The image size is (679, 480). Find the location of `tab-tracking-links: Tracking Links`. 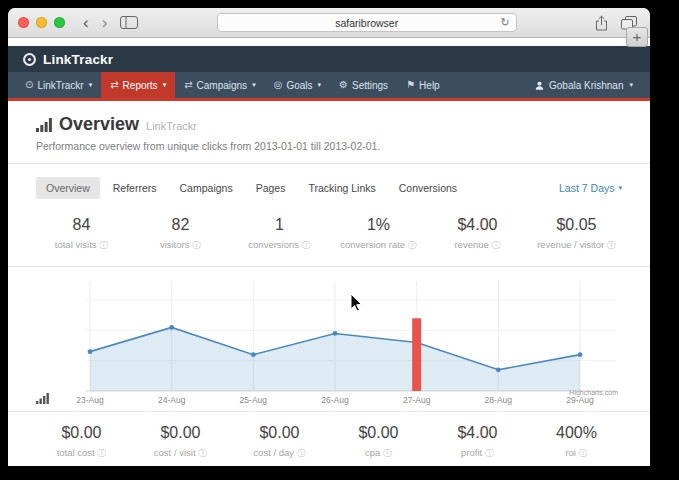

tab-tracking-links: Tracking Links is located at coordinates (342, 188).